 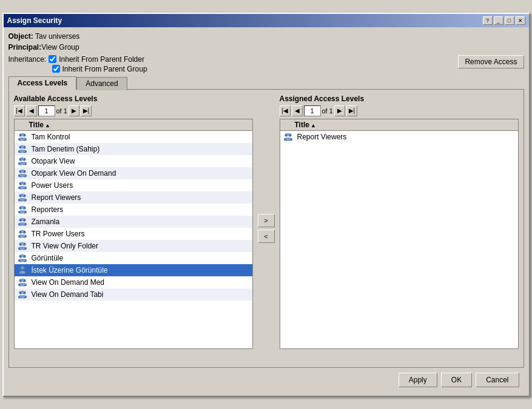 I want to click on available-list-item: Report Viewers, so click(x=133, y=198).